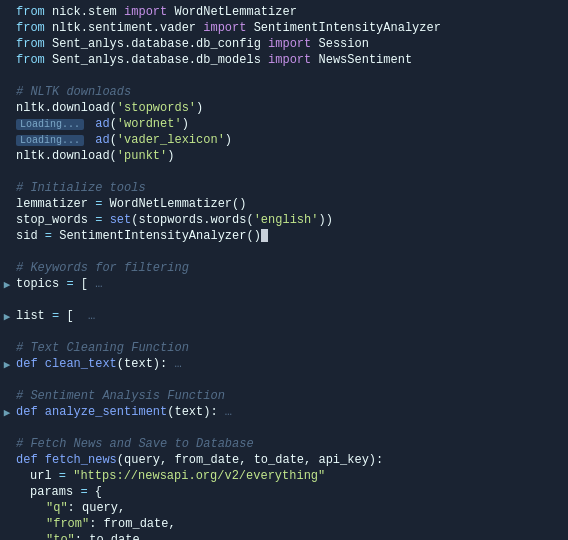 This screenshot has width=568, height=540. I want to click on line-text: "to": to_date,, so click(289, 536).